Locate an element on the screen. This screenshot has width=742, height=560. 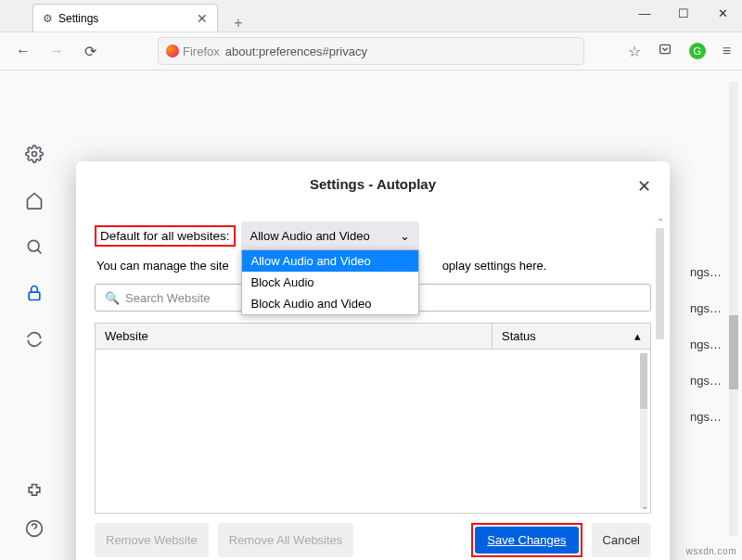
page-scrollbar is located at coordinates (734, 309).